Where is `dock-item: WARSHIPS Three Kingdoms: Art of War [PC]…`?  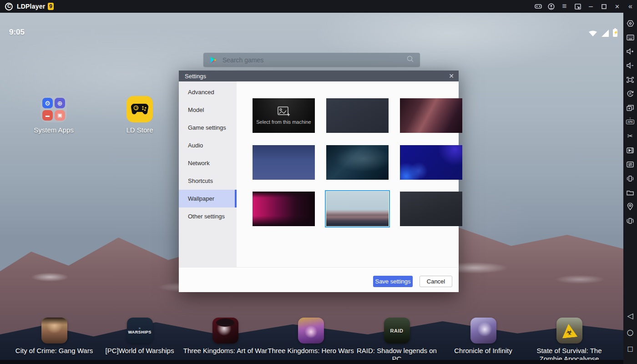
dock-item: WARSHIPS Three Kingdoms: Art of War [PC]… is located at coordinates (140, 336).